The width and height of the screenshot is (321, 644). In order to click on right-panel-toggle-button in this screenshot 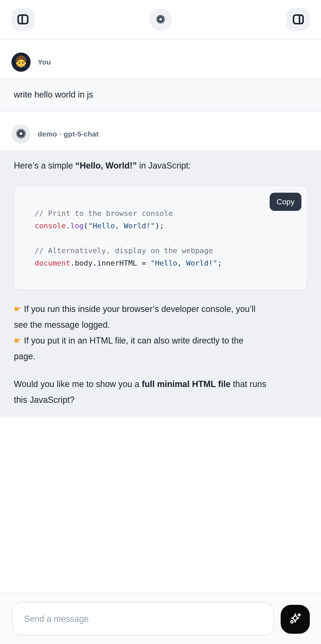, I will do `click(298, 20)`.